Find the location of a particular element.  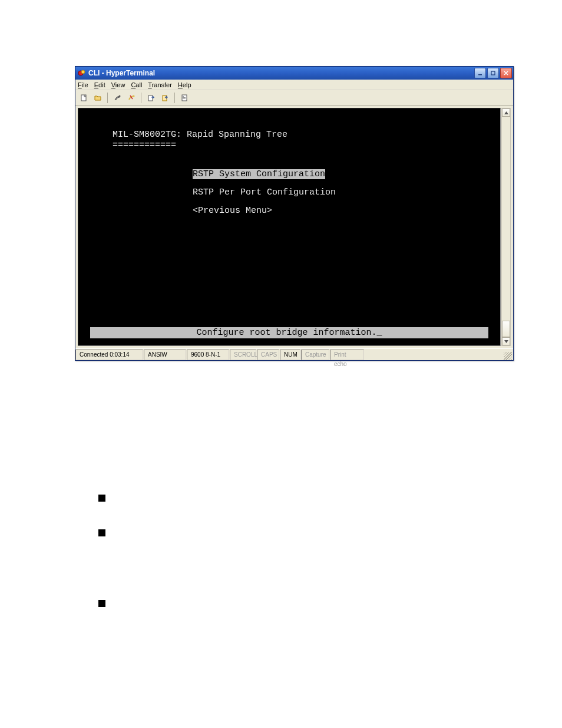

statusbar: Connected 0:03:14 ANSIW 9600 8-N-1 SCROL… is located at coordinates (295, 354).